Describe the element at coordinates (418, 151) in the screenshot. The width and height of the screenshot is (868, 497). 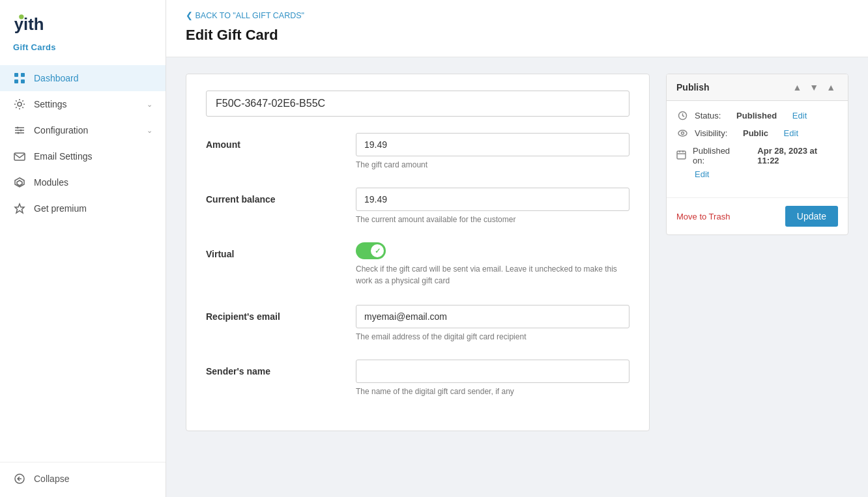
I see `amount-row: Amount The gift card amount` at that location.